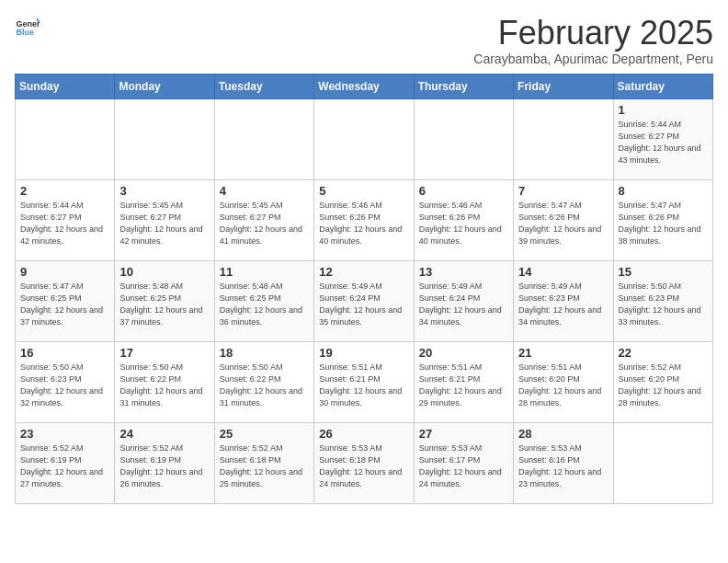 The image size is (728, 563). Describe the element at coordinates (265, 191) in the screenshot. I see `day-number: 4` at that location.